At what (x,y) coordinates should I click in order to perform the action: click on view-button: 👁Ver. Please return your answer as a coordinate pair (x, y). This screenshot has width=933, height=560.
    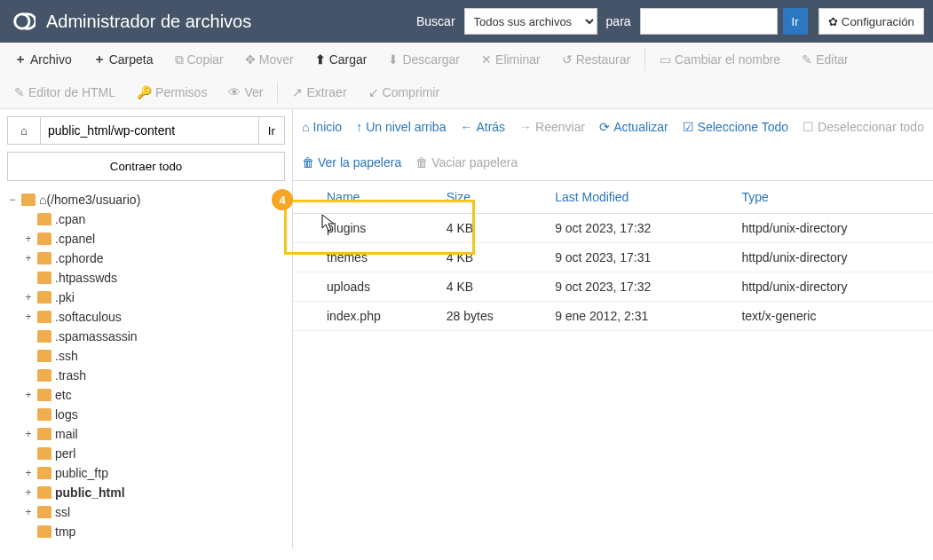
    Looking at the image, I should click on (245, 92).